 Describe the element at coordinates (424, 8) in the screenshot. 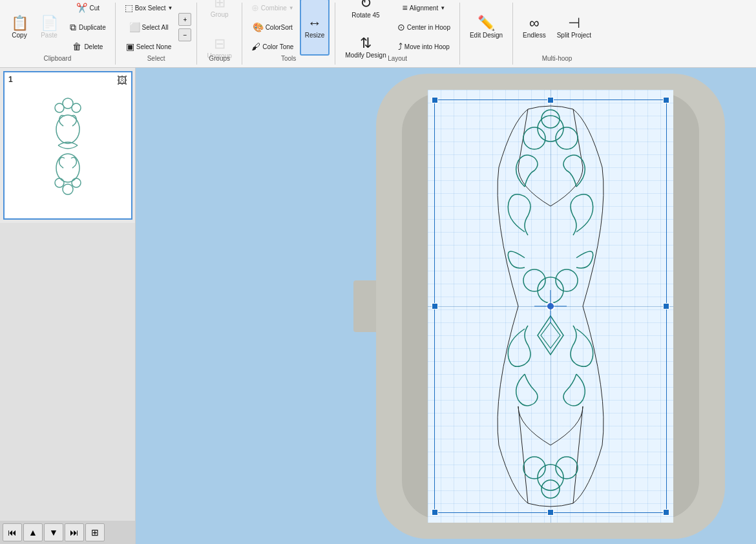

I see `alignment-label: Alignment` at that location.